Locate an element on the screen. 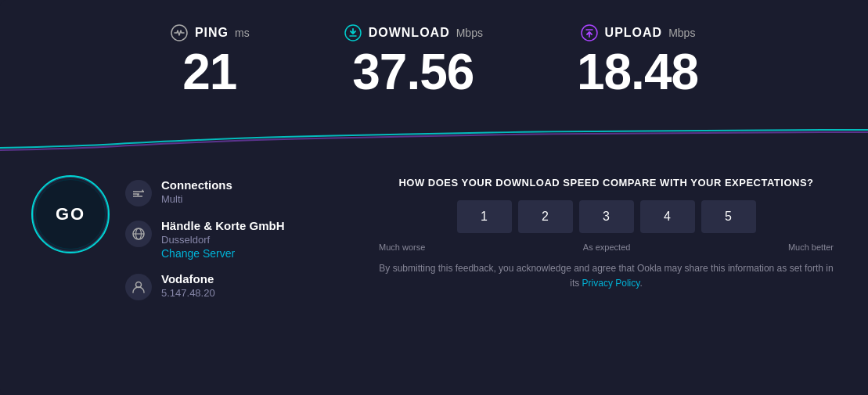 This screenshot has width=868, height=395. isp-ip: 5.147.48.20 is located at coordinates (188, 293).